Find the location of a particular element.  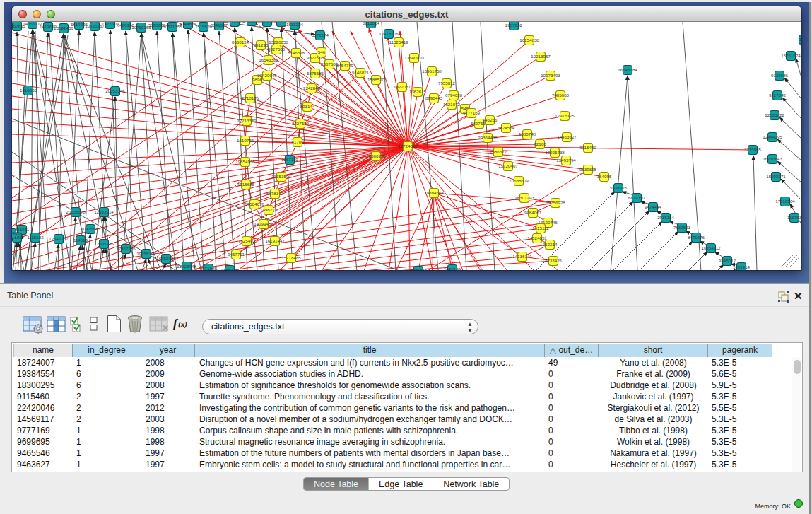

svg-text: 1588520 is located at coordinates (376, 79).